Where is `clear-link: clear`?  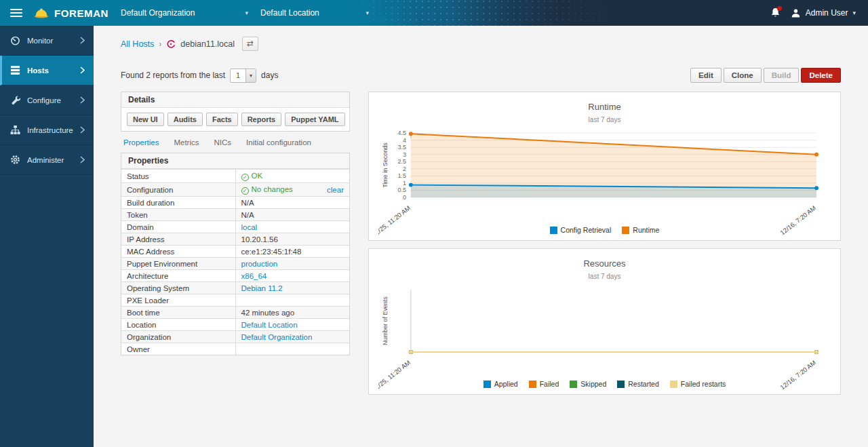
clear-link: clear is located at coordinates (335, 190).